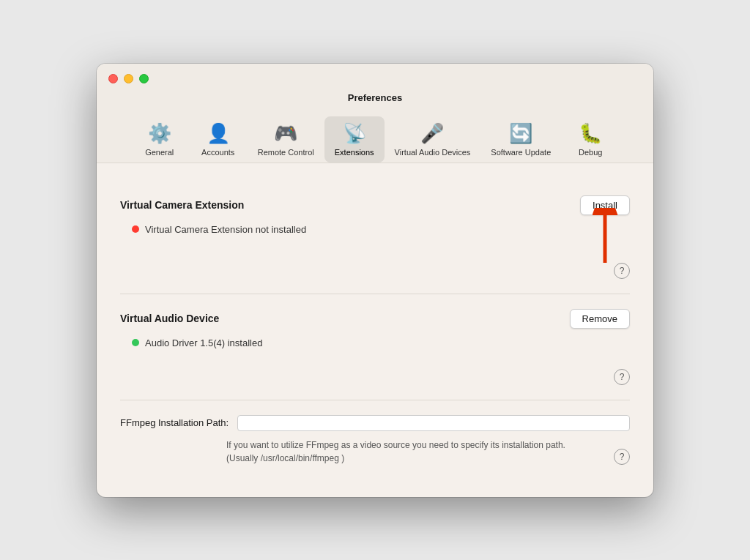 The image size is (750, 560). I want to click on extensions-icon: 📡, so click(354, 133).